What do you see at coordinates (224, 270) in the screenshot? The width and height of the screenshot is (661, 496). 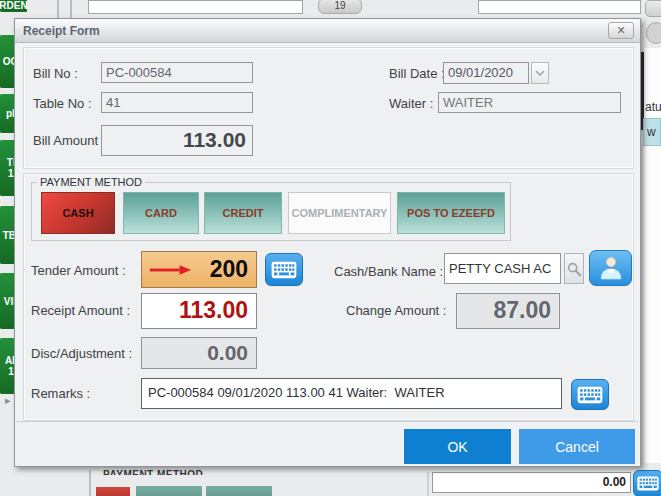 I see `tender-amount-value: 200` at bounding box center [224, 270].